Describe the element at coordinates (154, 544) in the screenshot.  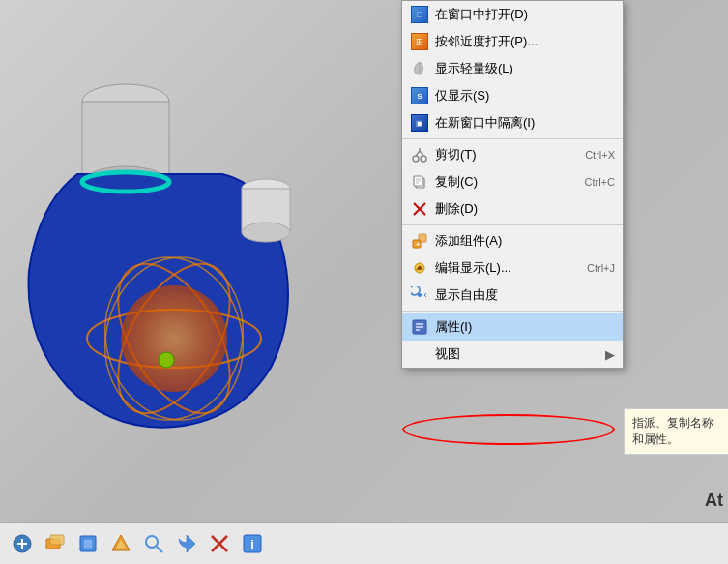
I see `toolbar-search-button` at that location.